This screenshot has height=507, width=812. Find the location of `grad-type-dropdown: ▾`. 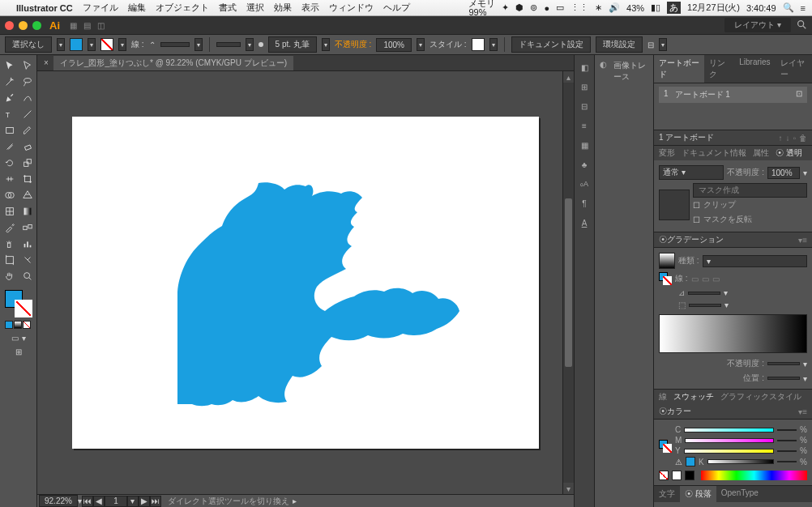

grad-type-dropdown: ▾ is located at coordinates (755, 261).